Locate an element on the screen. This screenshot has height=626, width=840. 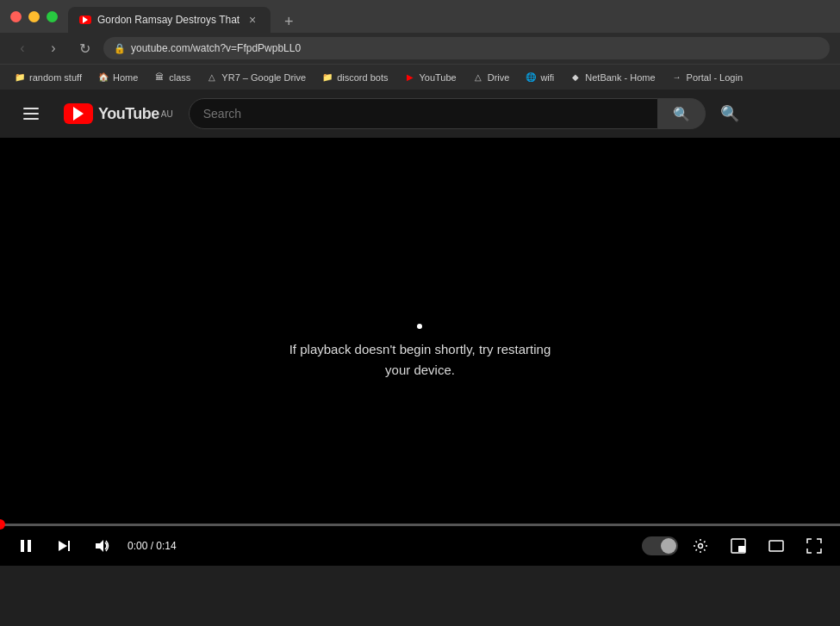
drive-icon: △ is located at coordinates (478, 77).